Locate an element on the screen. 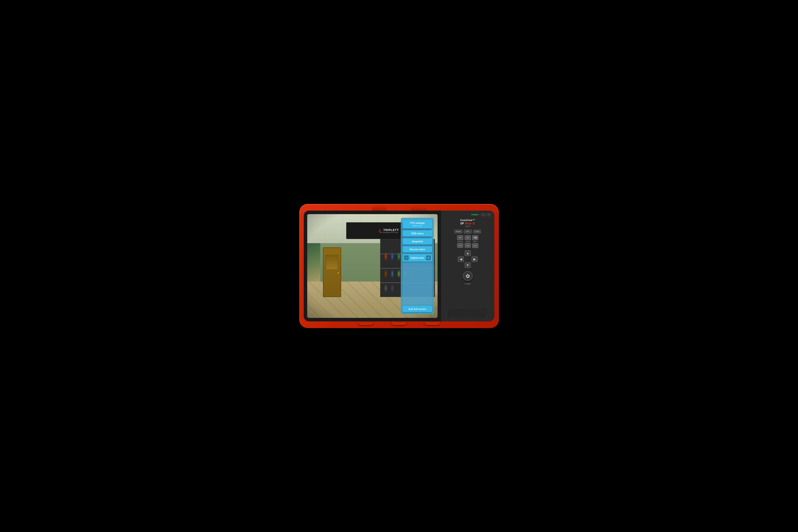  mode-button: MODE is located at coordinates (458, 231).